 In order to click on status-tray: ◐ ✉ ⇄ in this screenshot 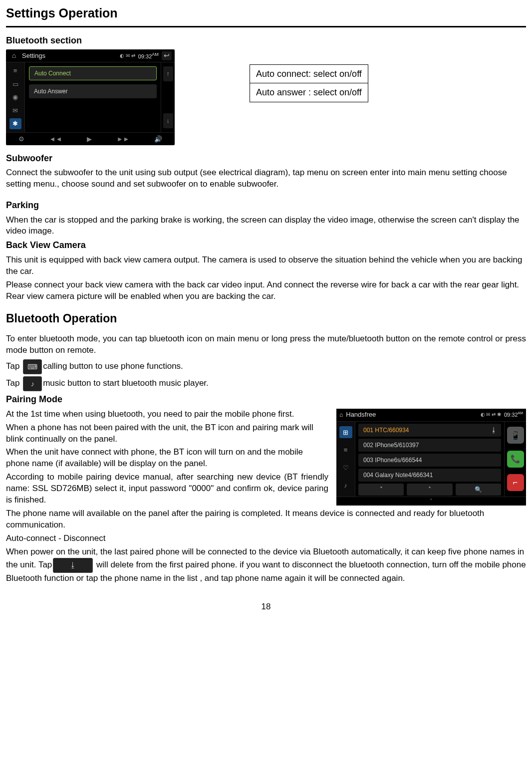, I will do `click(128, 56)`.